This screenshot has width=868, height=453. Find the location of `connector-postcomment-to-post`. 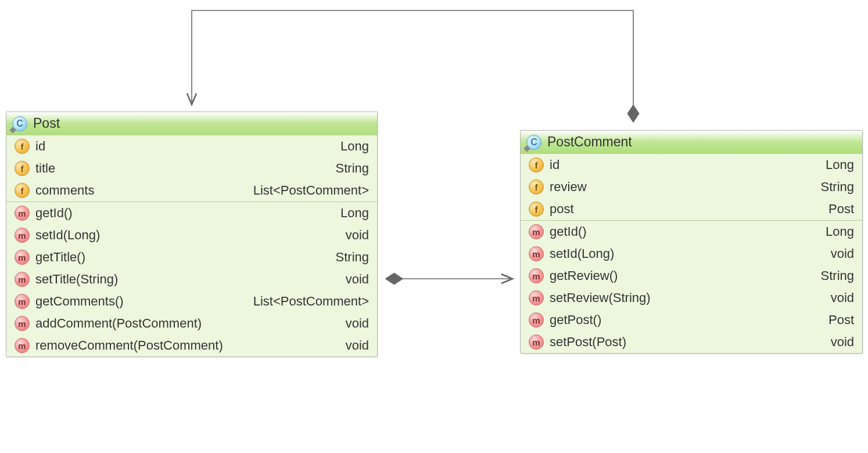

connector-postcomment-to-post is located at coordinates (413, 66).